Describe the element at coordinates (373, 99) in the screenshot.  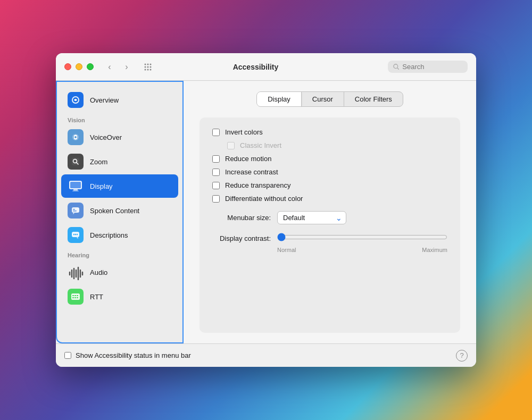
I see `color-filters-tab: Color Filters` at that location.